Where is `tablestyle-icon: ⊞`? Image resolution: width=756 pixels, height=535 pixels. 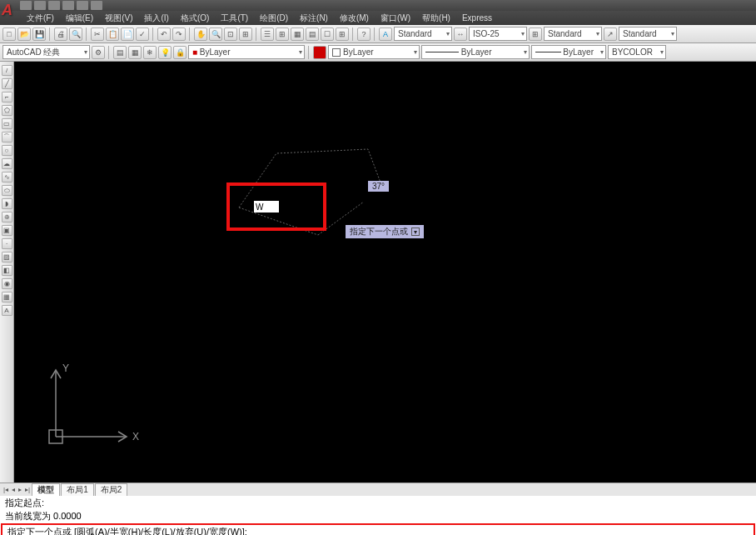 tablestyle-icon: ⊞ is located at coordinates (535, 34).